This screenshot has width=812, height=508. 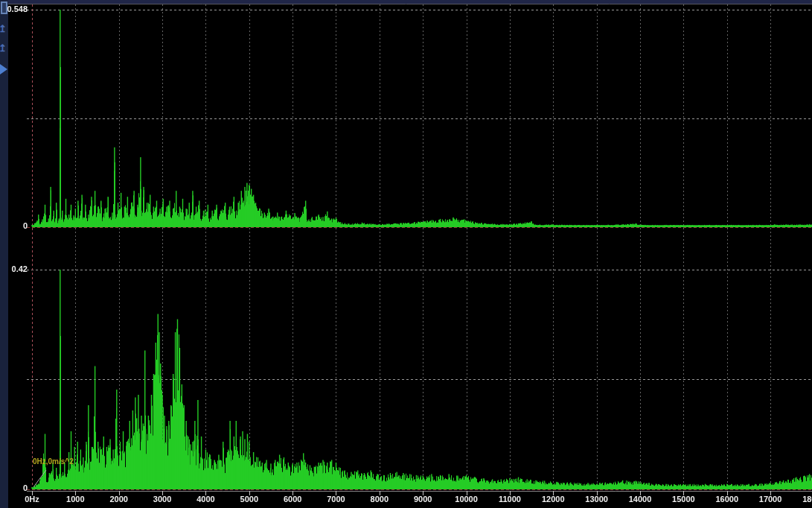 I want to click on x-tick-label: 3000, so click(x=162, y=499).